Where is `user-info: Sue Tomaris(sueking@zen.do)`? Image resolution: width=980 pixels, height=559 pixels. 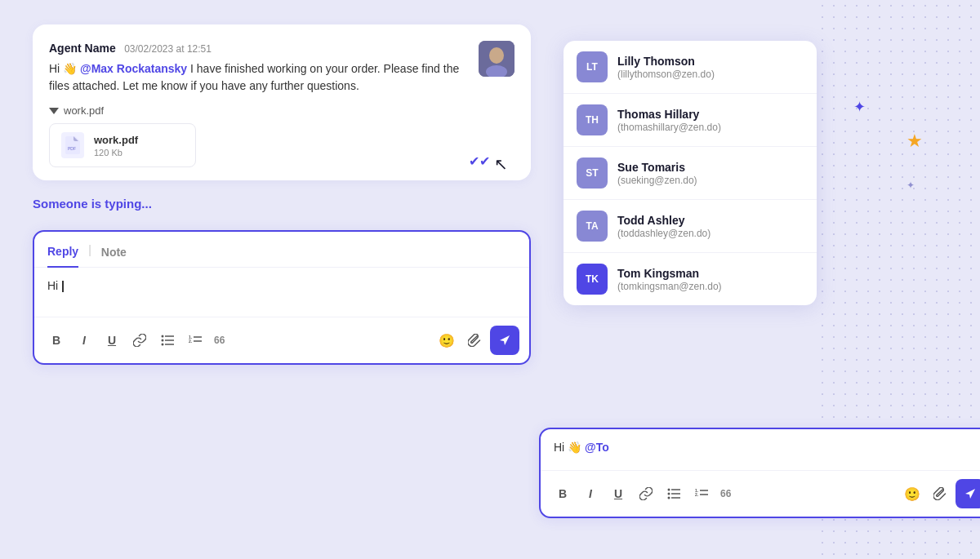
user-info: Sue Tomaris(sueking@zen.do) is located at coordinates (657, 173).